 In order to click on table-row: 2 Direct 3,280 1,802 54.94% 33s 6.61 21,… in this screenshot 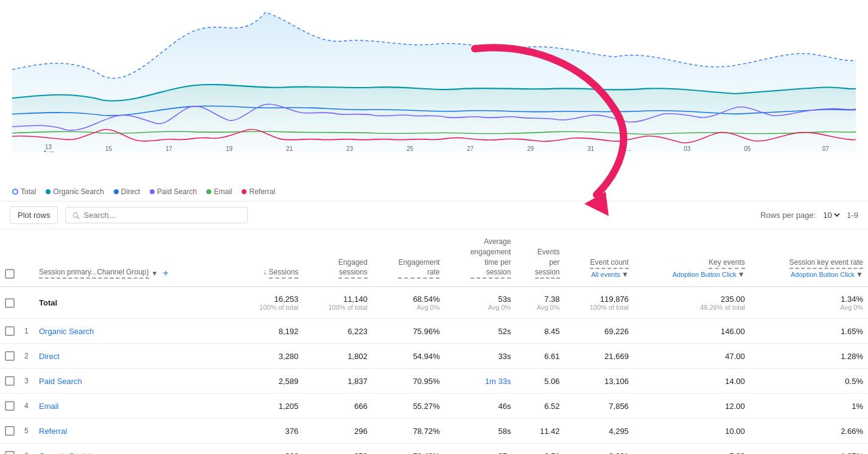, I will do `click(434, 357)`.